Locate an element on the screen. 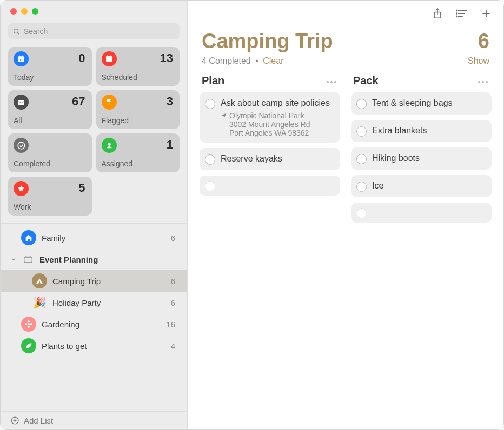 The width and height of the screenshot is (504, 430). smart-list-assigned: 1 Assigned is located at coordinates (138, 153).